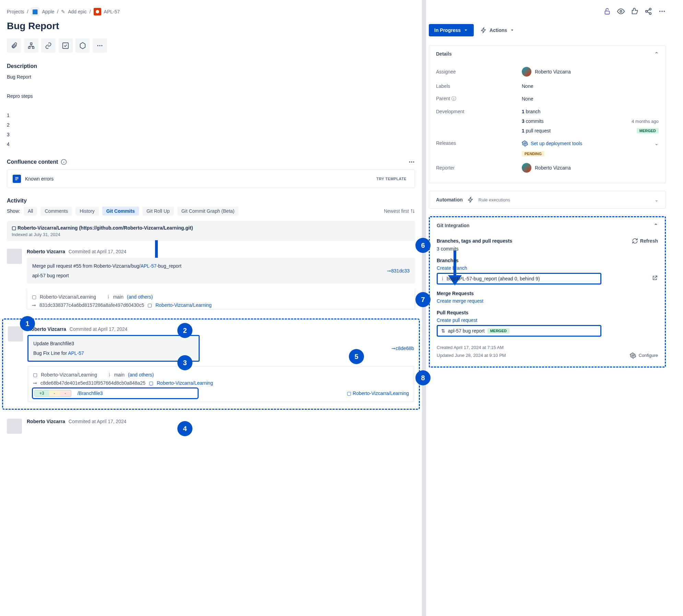 The height and width of the screenshot is (616, 683). I want to click on bubble-5: 5, so click(356, 357).